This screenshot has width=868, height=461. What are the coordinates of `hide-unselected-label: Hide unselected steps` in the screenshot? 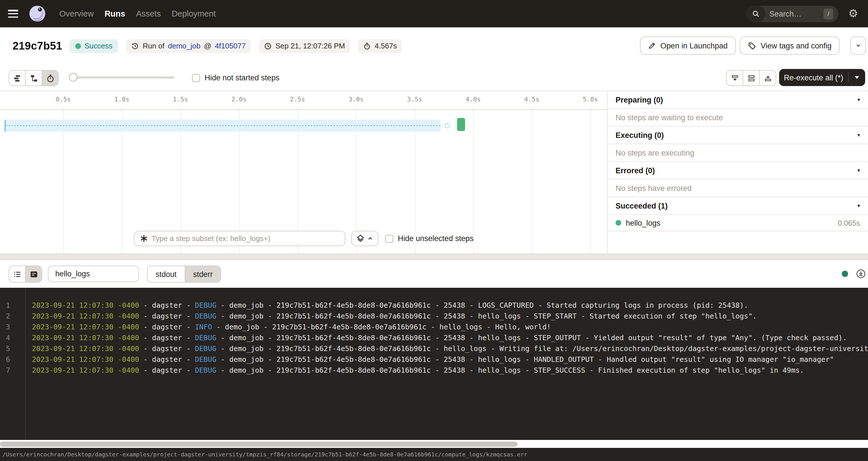 It's located at (436, 239).